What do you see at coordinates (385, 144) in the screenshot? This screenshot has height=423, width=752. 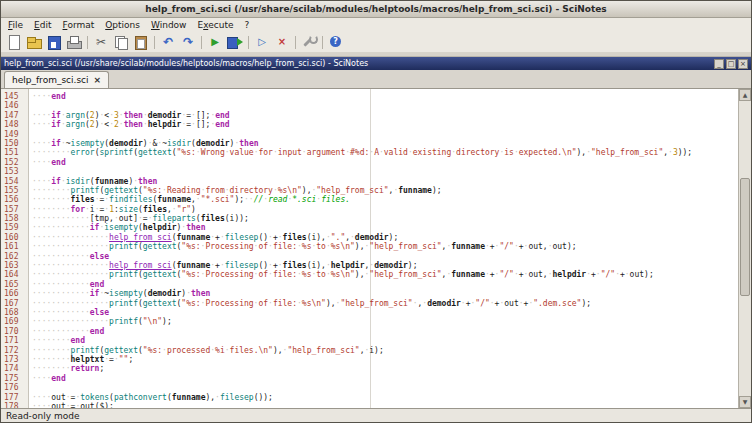 I see `code-line: ····if·~isempty(demodir)·&·~isdir(demodi…` at bounding box center [385, 144].